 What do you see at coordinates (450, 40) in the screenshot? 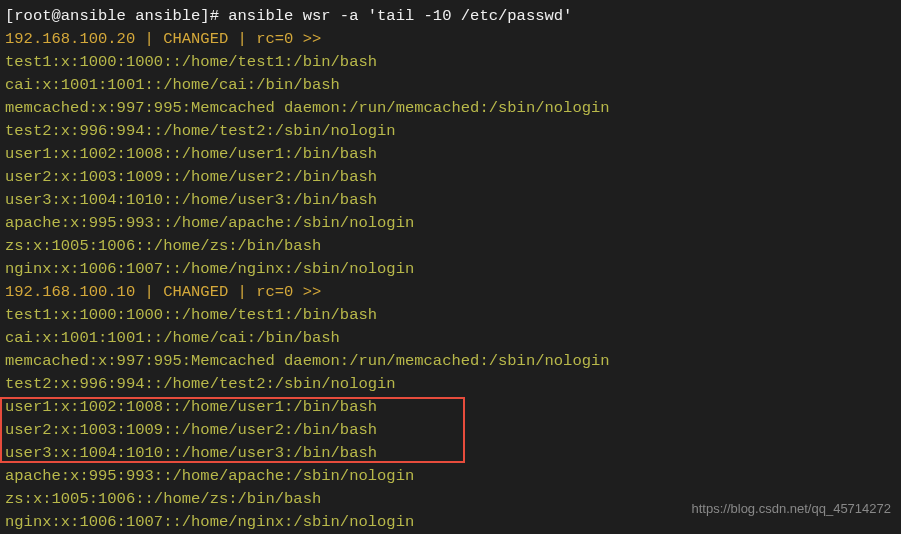
I see `host1-header: 192.168.100.20 | CHANGED | rc=0 >>` at bounding box center [450, 40].